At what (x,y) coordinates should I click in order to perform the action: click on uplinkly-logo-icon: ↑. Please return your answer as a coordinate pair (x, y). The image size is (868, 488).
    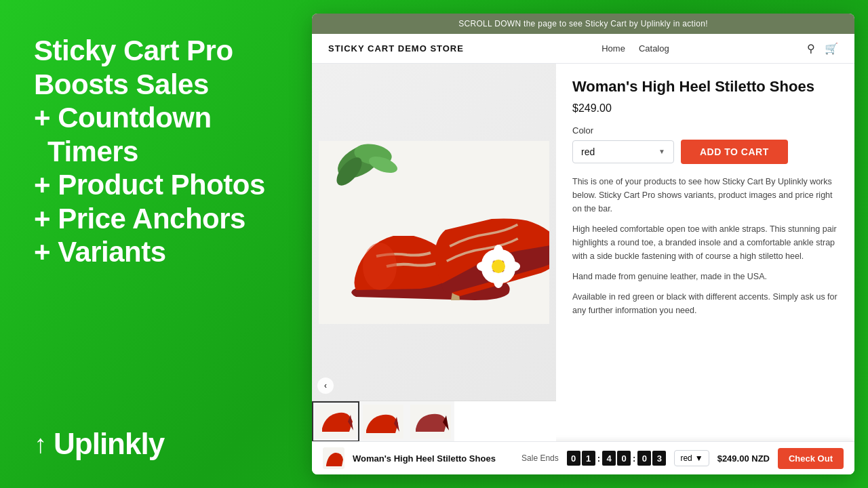
    Looking at the image, I should click on (41, 445).